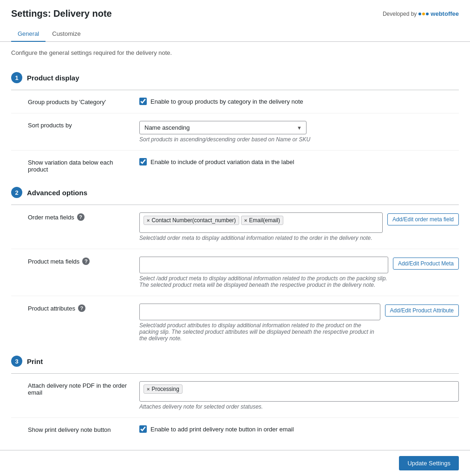  What do you see at coordinates (79, 430) in the screenshot?
I see `label-print-button: Show print delivery note button` at bounding box center [79, 430].